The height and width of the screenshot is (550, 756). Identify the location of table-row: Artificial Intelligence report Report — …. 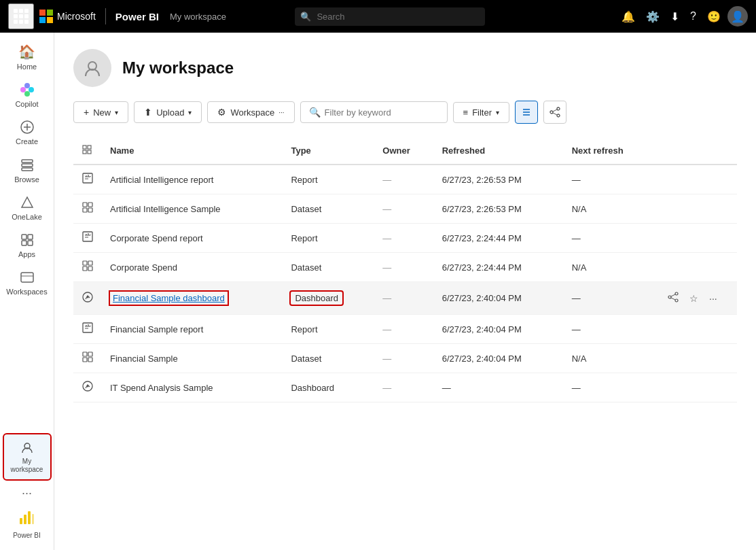
(405, 179).